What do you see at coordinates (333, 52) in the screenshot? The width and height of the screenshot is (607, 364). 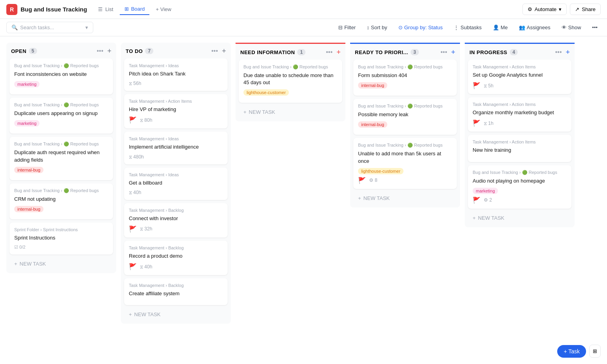 I see `column-actions: ••• +` at bounding box center [333, 52].